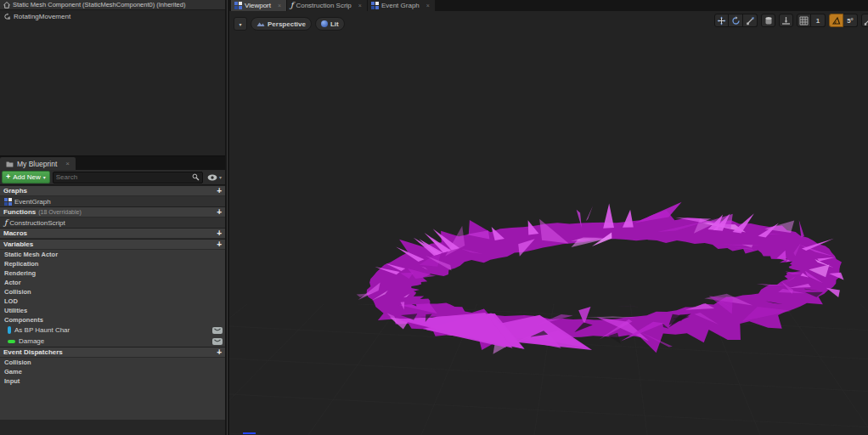  Describe the element at coordinates (112, 274) in the screenshot. I see `variable-category: Rendering` at that location.